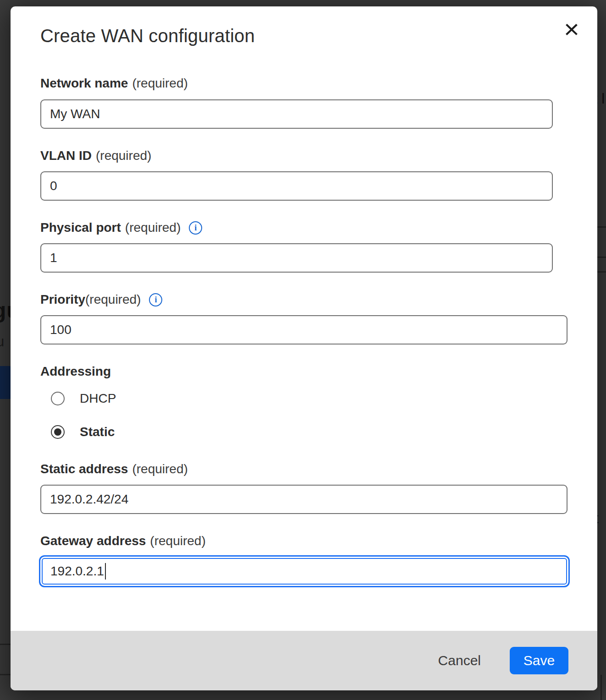 This screenshot has height=700, width=606. What do you see at coordinates (114, 83) in the screenshot?
I see `network-name-label: Network name (required)` at bounding box center [114, 83].